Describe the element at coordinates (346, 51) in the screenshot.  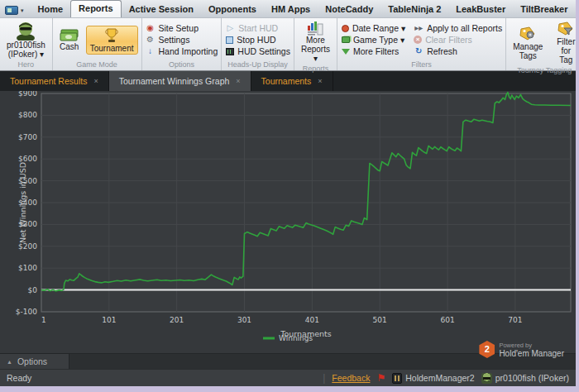
I see `funnel-icon` at that location.